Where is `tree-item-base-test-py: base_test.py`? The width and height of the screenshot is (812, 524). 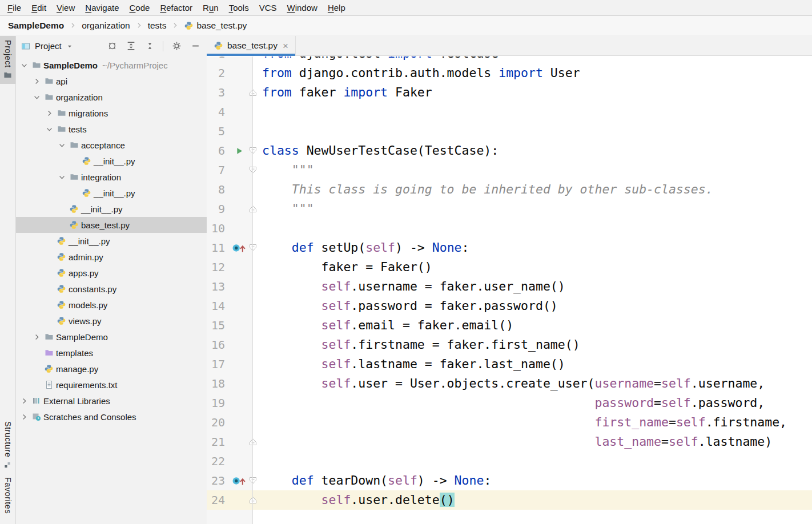
tree-item-base-test-py: base_test.py is located at coordinates (111, 225).